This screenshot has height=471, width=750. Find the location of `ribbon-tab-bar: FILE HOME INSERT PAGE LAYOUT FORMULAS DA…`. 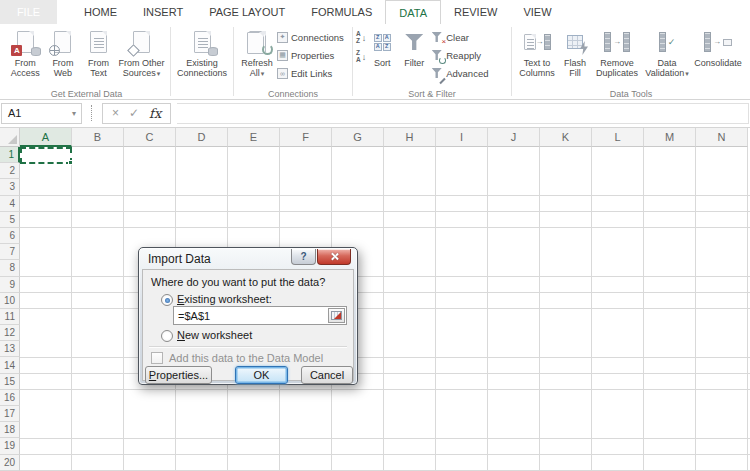

ribbon-tab-bar: FILE HOME INSERT PAGE LAYOUT FORMULAS DA… is located at coordinates (375, 12).